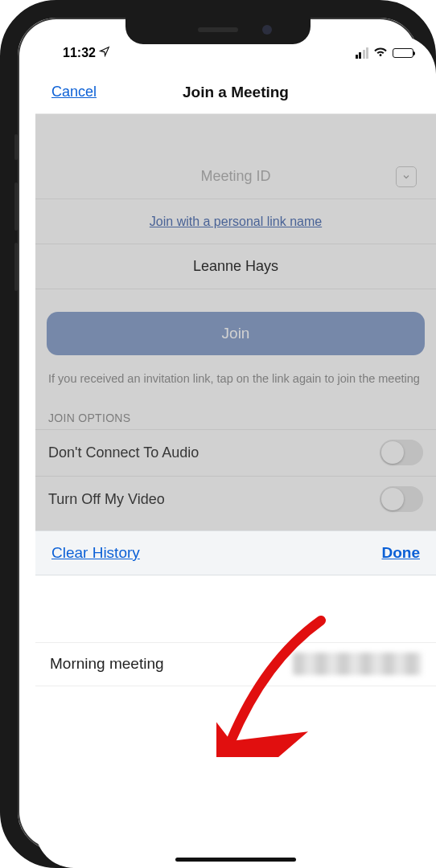 The height and width of the screenshot is (868, 436). I want to click on meeting-id-placeholder: Meeting ID, so click(235, 177).